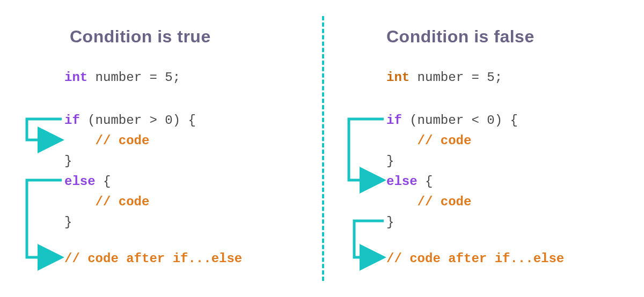 Image resolution: width=644 pixels, height=297 pixels. I want to click on arrow-skip-else-to-after, so click(44, 219).